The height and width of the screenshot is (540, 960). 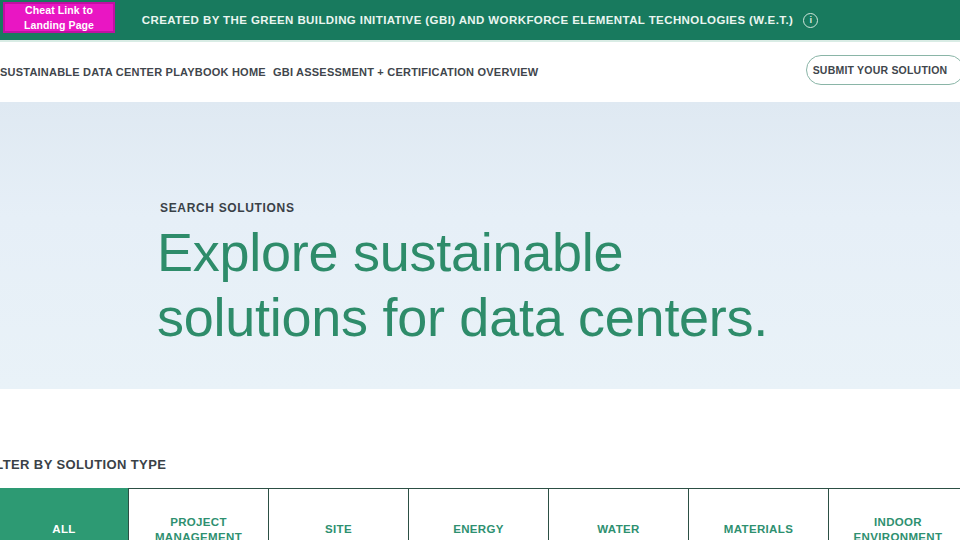 What do you see at coordinates (338, 514) in the screenshot?
I see `tab-site: SITE` at bounding box center [338, 514].